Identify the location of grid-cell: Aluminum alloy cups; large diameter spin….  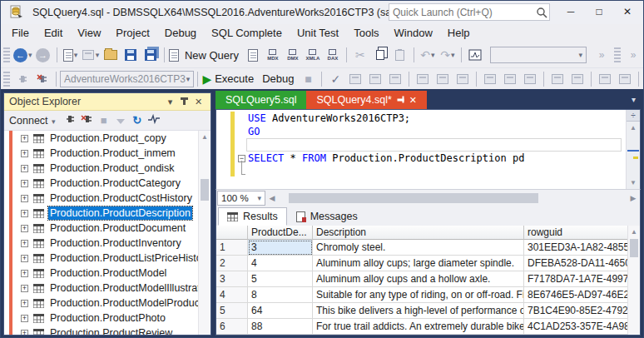
(419, 263).